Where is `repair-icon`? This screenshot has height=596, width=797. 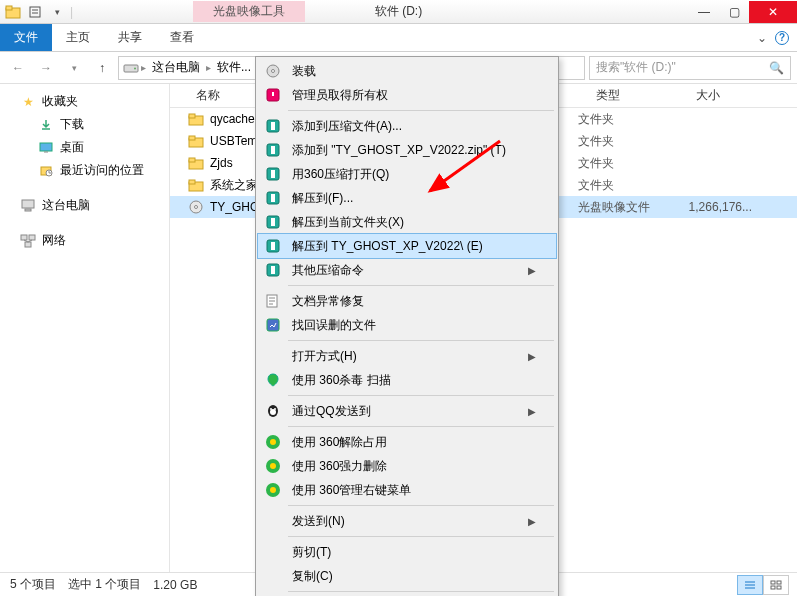 repair-icon is located at coordinates (273, 301).